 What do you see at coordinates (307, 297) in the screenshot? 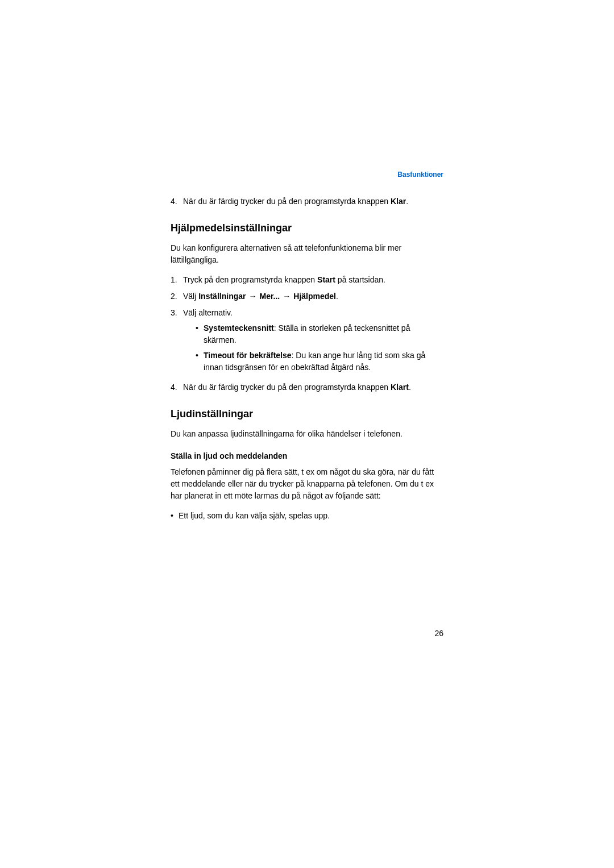
I see `step-item: 2. Välj Inställningar→Mer...→Hjälpmedel.` at bounding box center [307, 297].